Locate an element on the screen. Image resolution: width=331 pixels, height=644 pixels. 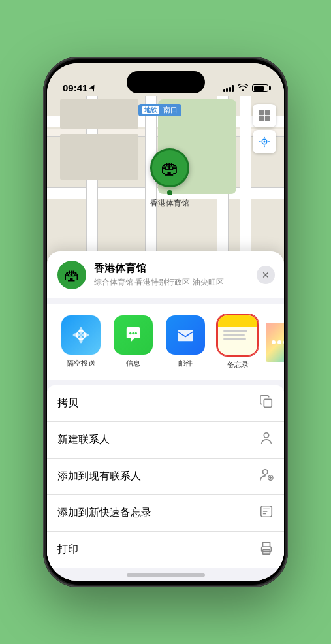
action-item-add-contact: 添加到现有联系人 is located at coordinates (166, 477).